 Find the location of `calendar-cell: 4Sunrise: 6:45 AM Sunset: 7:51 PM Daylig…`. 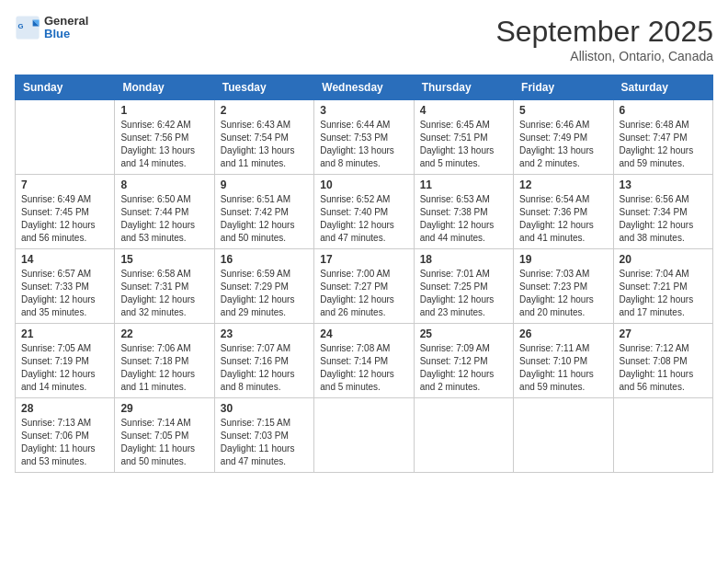

calendar-cell: 4Sunrise: 6:45 AM Sunset: 7:51 PM Daylig… is located at coordinates (463, 138).